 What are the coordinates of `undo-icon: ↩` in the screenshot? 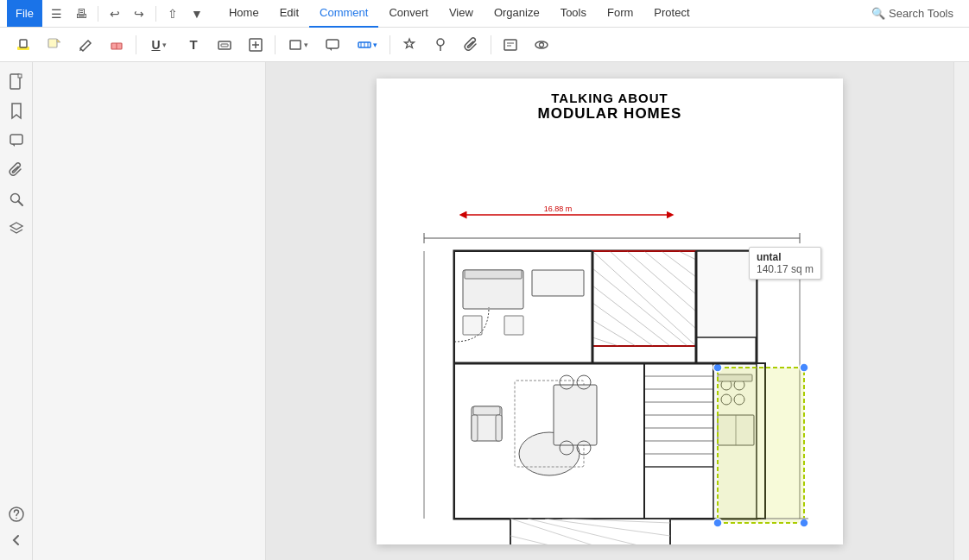 It's located at (115, 14).